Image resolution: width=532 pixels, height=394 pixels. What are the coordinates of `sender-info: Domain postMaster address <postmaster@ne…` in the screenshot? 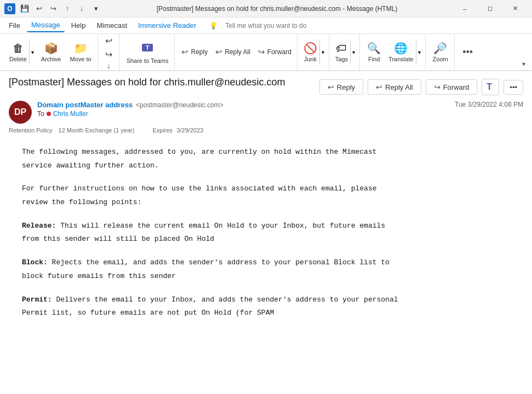 It's located at (243, 109).